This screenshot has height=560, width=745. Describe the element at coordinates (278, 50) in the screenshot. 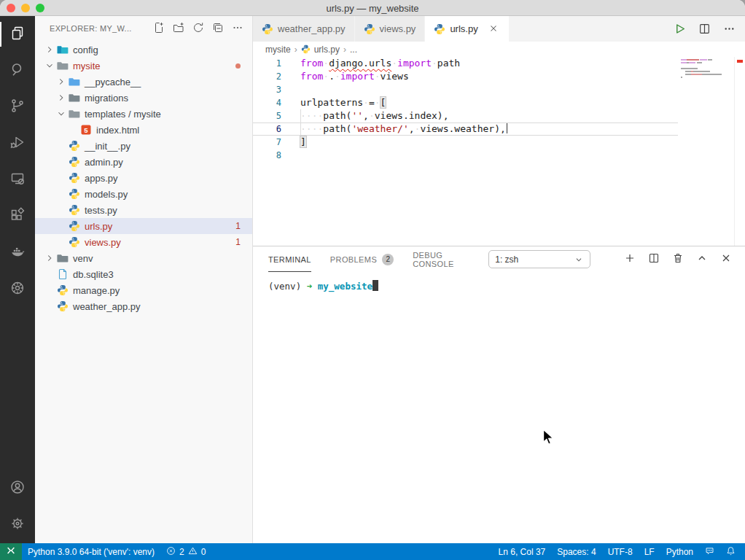

I see `breadcrumb-item: mysite` at that location.